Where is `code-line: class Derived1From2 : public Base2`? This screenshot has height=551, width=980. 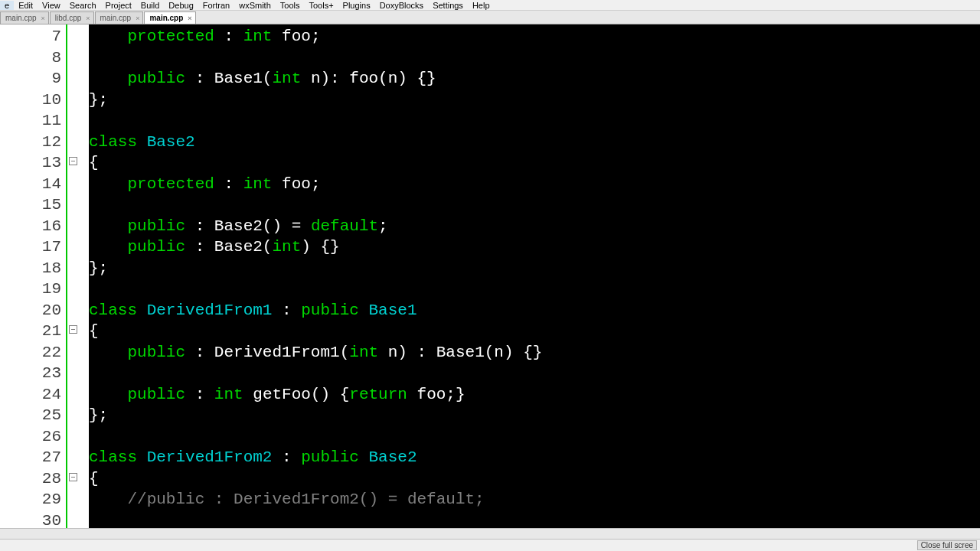 code-line: class Derived1From2 : public Base2 is located at coordinates (534, 458).